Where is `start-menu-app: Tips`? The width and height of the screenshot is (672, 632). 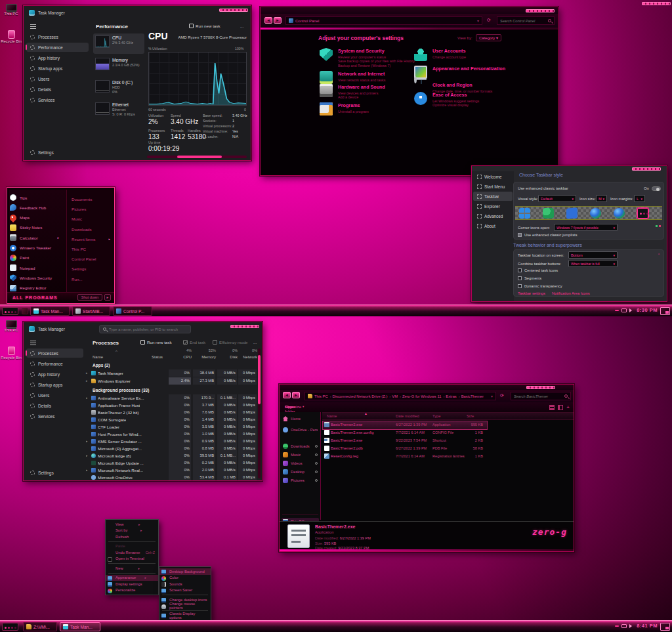 start-menu-app: Tips is located at coordinates (35, 198).